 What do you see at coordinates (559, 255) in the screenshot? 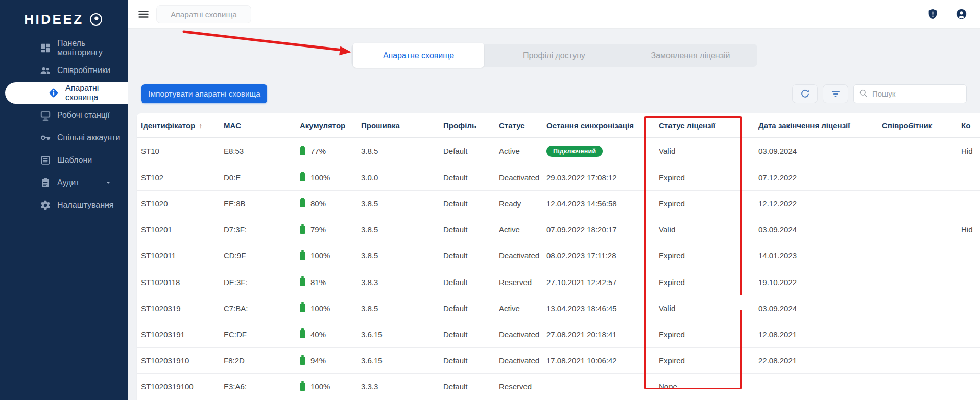
I see `table-row: ST102011CD:9F100%3.8.5DefaultDeactivated…` at bounding box center [559, 255].